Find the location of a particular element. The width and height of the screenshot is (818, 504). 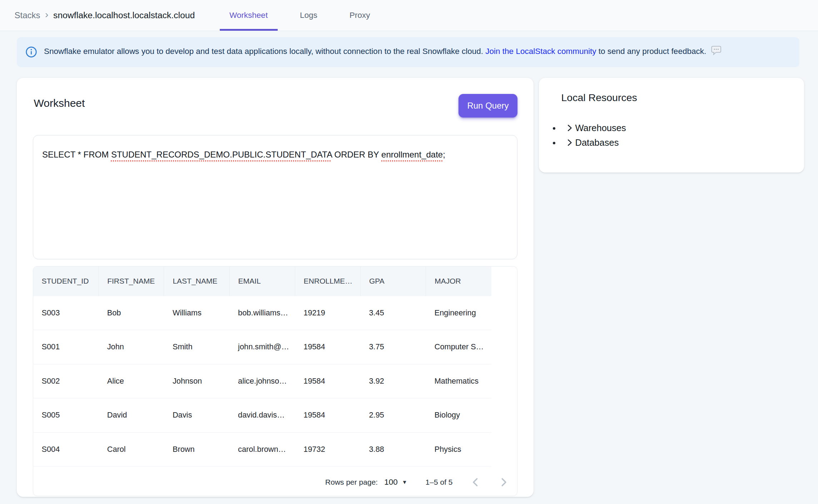

cell-gpa: 3.75 is located at coordinates (393, 347).